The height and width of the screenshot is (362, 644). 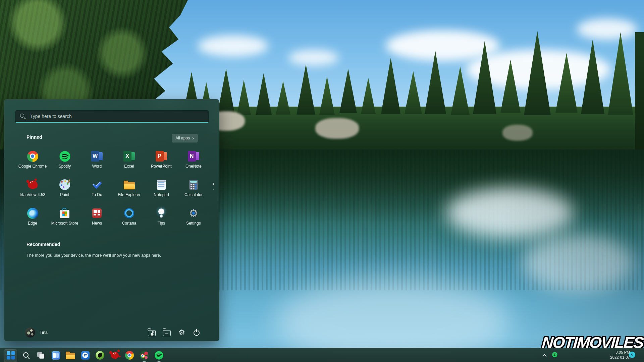 What do you see at coordinates (11, 355) in the screenshot?
I see `start-button` at bounding box center [11, 355].